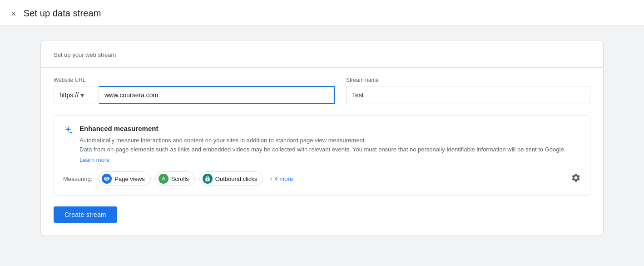 Image resolution: width=644 pixels, height=266 pixels. I want to click on protocol-value: https://, so click(69, 95).